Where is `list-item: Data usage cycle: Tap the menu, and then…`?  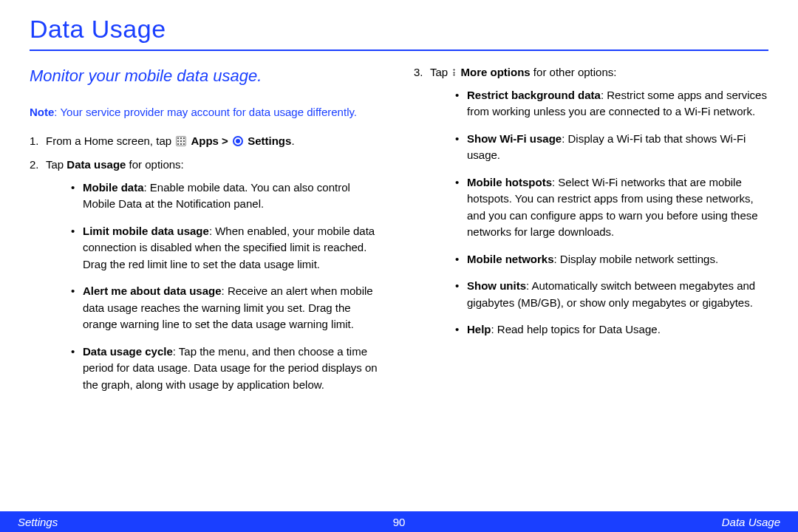
list-item: Data usage cycle: Tap the menu, and then… is located at coordinates (228, 369).